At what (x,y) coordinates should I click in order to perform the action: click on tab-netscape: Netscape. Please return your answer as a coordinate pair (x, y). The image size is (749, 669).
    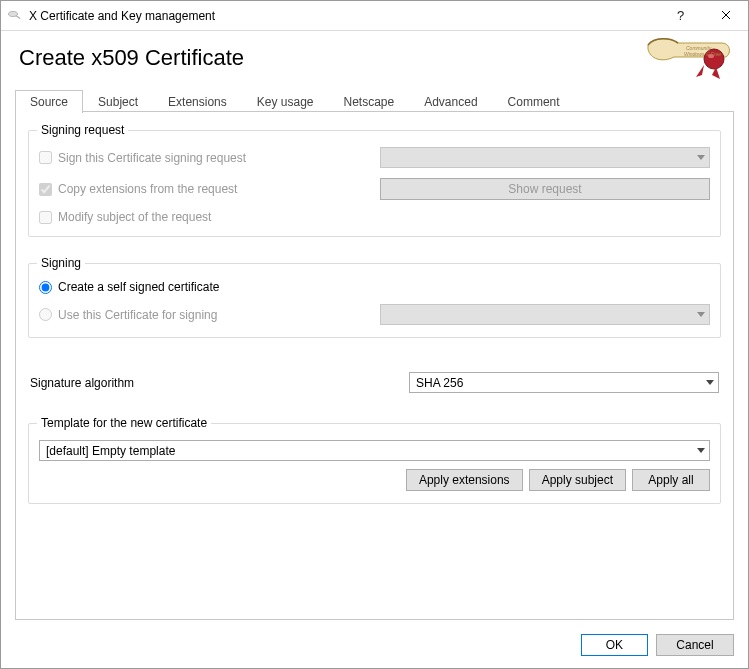
    Looking at the image, I should click on (368, 102).